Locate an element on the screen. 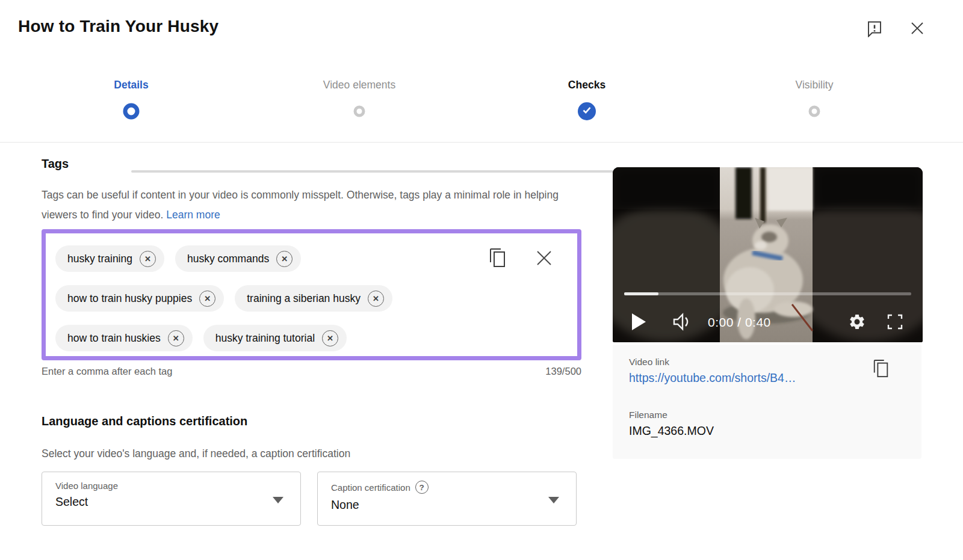 Image resolution: width=963 pixels, height=560 pixels. checkmark-icon is located at coordinates (587, 111).